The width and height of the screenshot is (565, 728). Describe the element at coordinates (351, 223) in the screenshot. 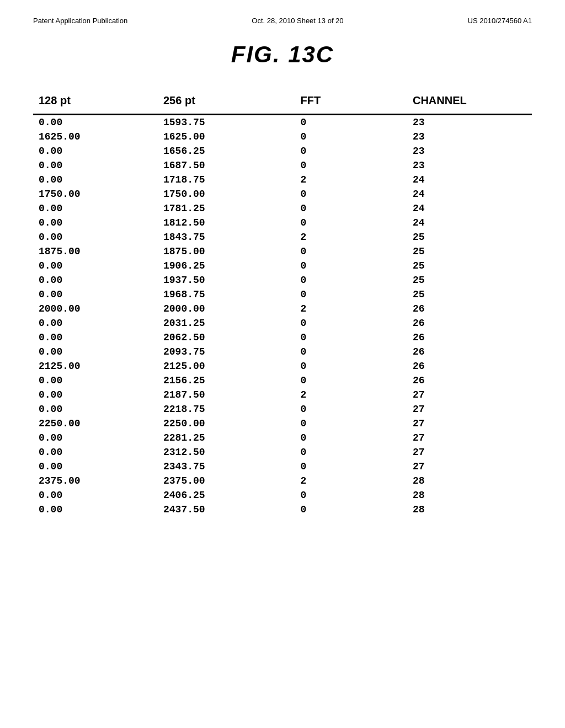

I see `cell-fft-7: 0` at that location.